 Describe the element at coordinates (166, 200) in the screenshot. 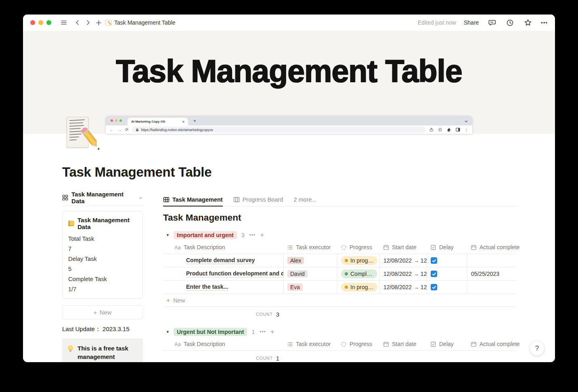

I see `table-view-icon` at that location.